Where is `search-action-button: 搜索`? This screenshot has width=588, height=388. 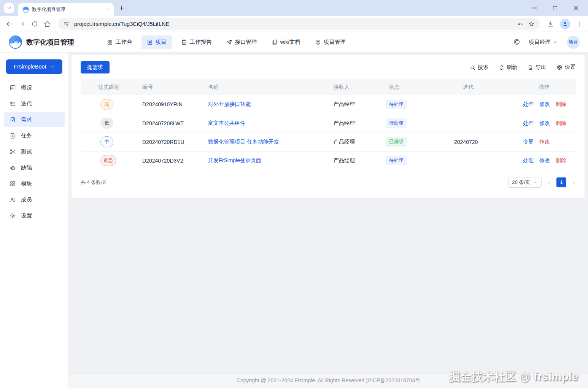
search-action-button: 搜索 is located at coordinates (479, 67).